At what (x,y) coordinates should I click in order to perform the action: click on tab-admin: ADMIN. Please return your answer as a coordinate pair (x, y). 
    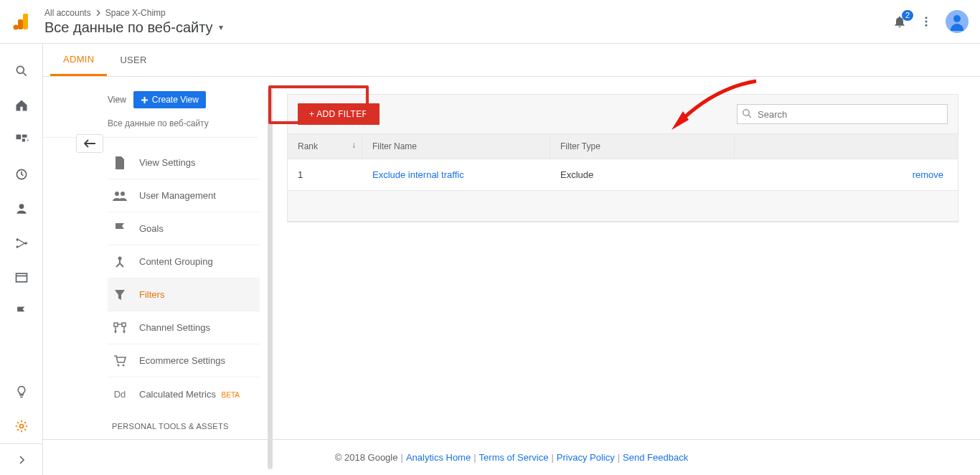
    Looking at the image, I should click on (79, 60).